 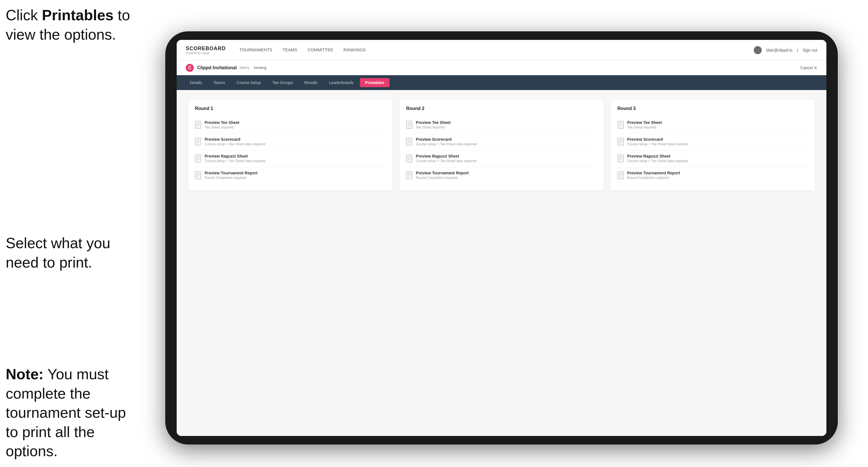 What do you see at coordinates (354, 50) in the screenshot?
I see `nav-rankings: RANKINGS` at bounding box center [354, 50].